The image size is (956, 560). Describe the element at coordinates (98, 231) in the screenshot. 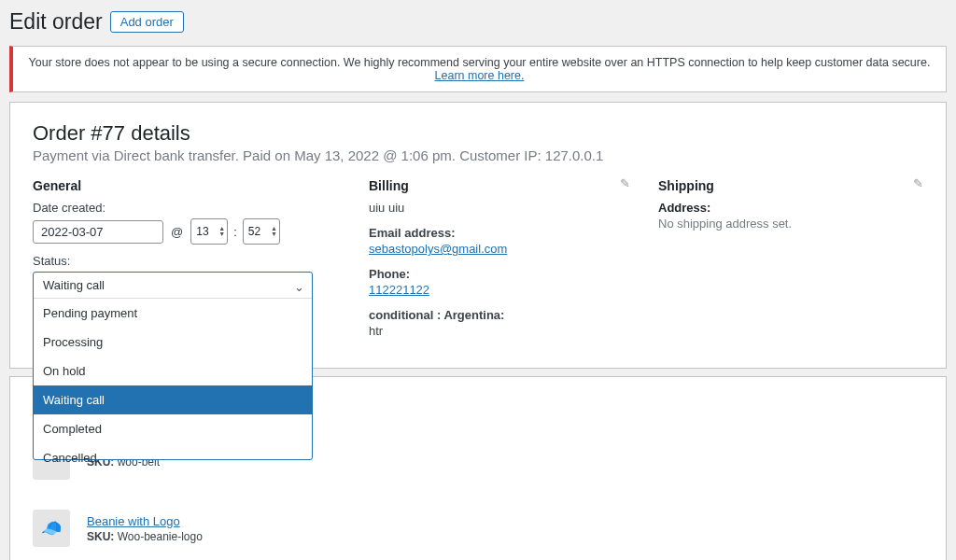

I see `date-created-input` at that location.